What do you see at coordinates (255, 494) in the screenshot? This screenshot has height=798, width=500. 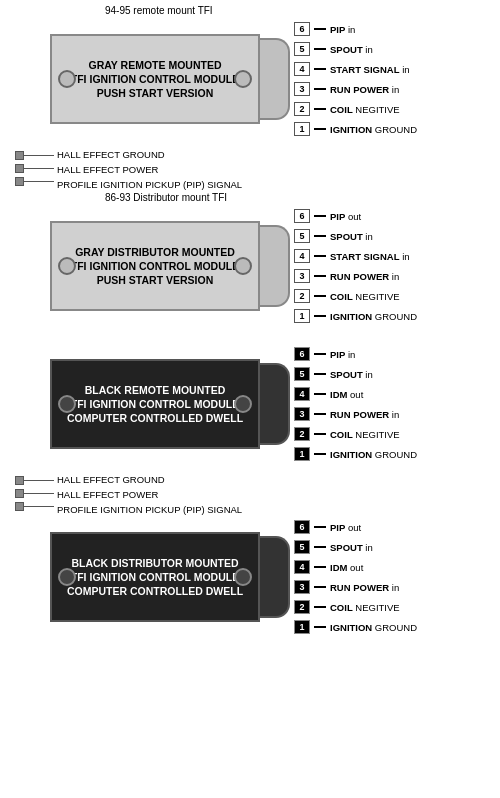 I see `hall-effect-section-2: HALL EFFECT GROUND HALL EFFECT POWER PRO…` at bounding box center [255, 494].